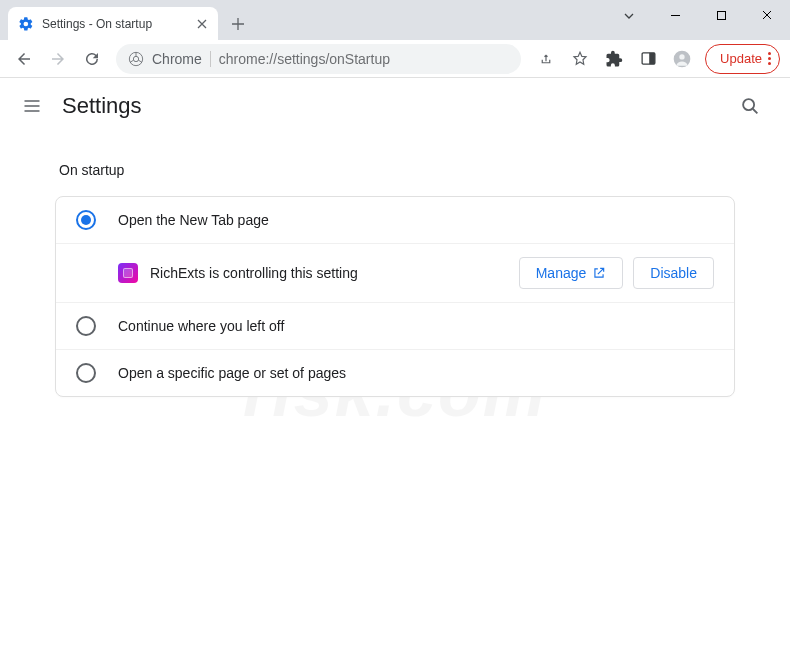 Image resolution: width=790 pixels, height=651 pixels. What do you see at coordinates (395, 220) in the screenshot?
I see `startup-option-newtab: Open the New Tab page` at bounding box center [395, 220].